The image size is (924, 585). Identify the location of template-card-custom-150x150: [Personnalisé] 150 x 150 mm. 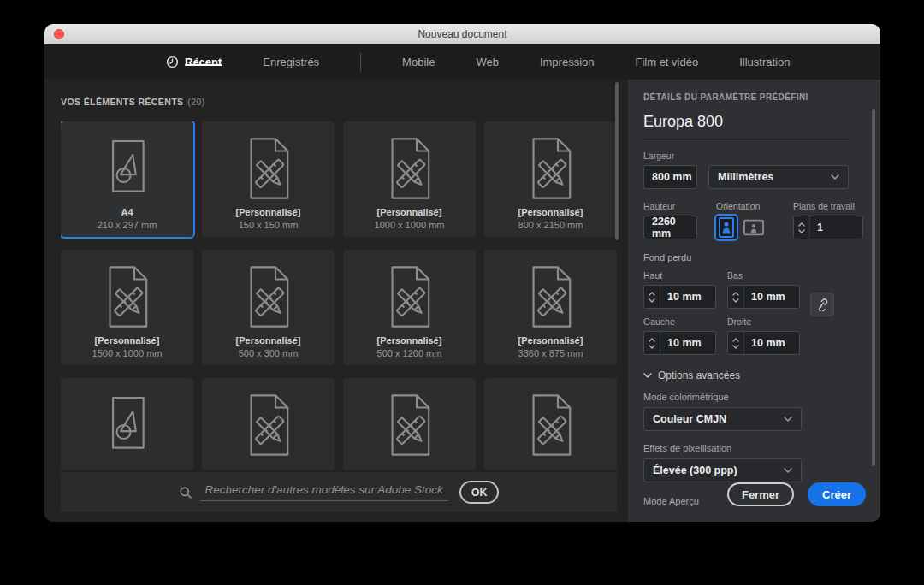
(269, 180).